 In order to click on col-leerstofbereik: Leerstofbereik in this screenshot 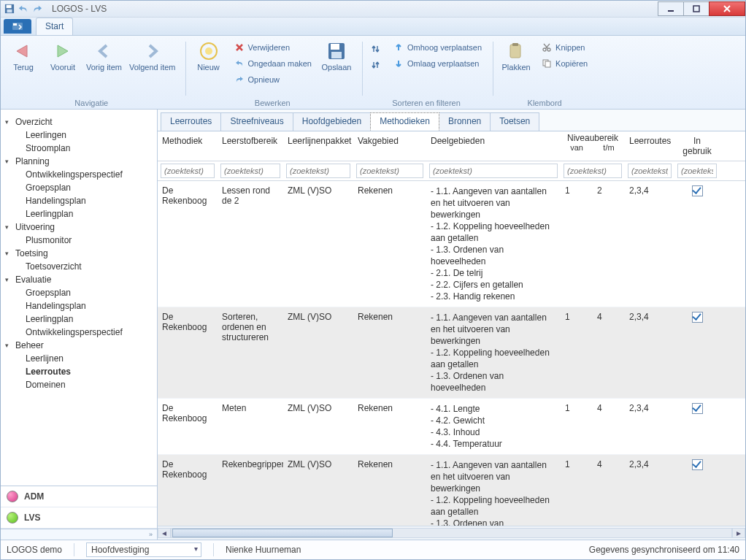, I will do `click(250, 146)`.